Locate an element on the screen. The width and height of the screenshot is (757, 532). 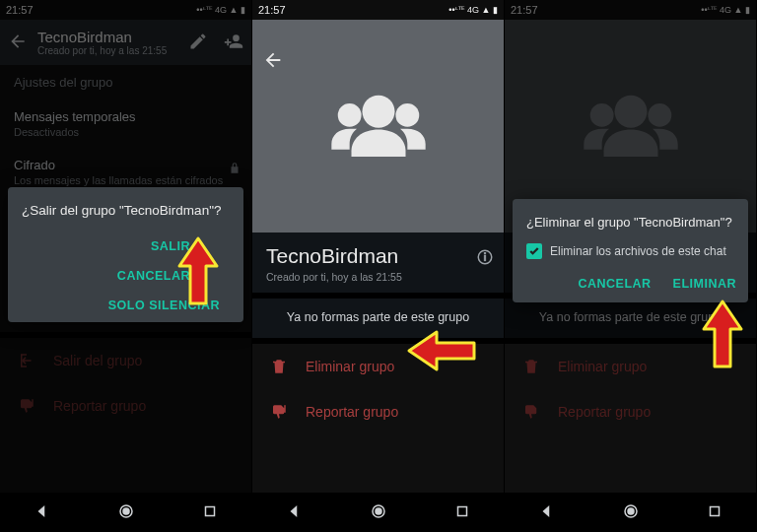
group-hero is located at coordinates (378, 126).